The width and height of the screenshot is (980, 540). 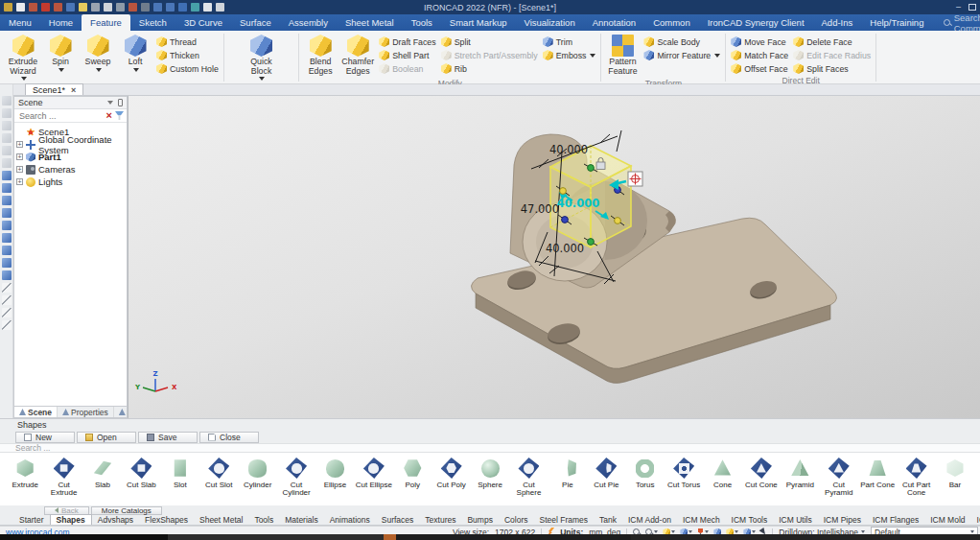 I want to click on catalog-item-cone: Cone, so click(x=722, y=473).